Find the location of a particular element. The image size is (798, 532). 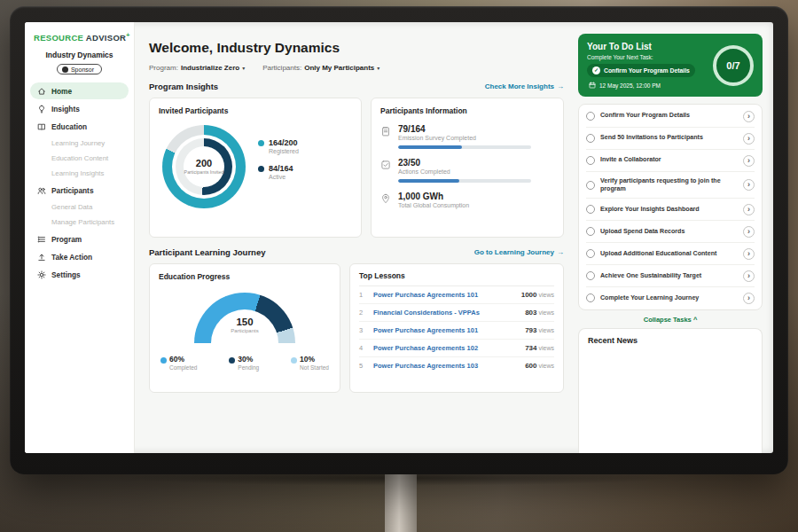

go-to-learning-journey-link: Go to Learning Journey→ is located at coordinates (520, 252).